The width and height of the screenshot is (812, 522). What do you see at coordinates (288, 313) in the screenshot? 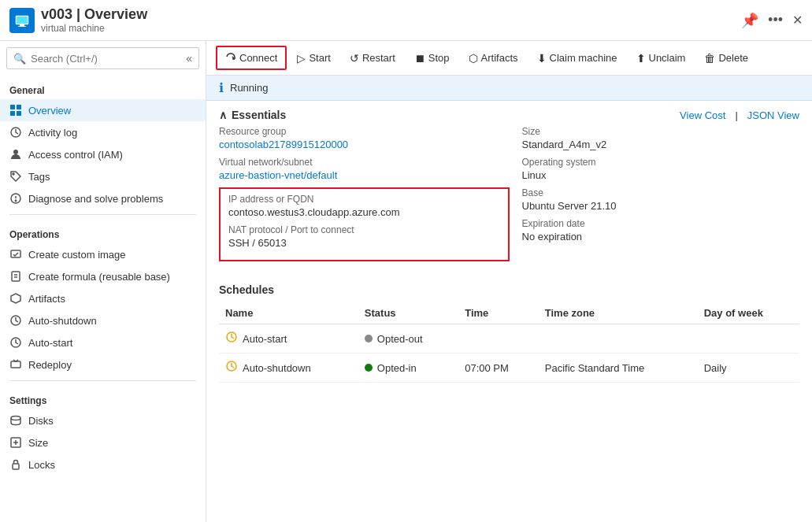
I see `col-name: Name` at bounding box center [288, 313].